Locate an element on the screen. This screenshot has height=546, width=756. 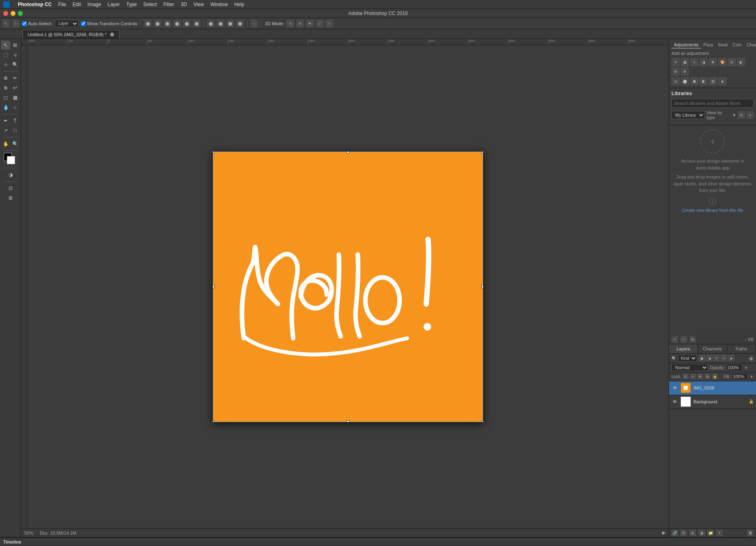
gradient-map-icon: ▤ is located at coordinates (713, 81).